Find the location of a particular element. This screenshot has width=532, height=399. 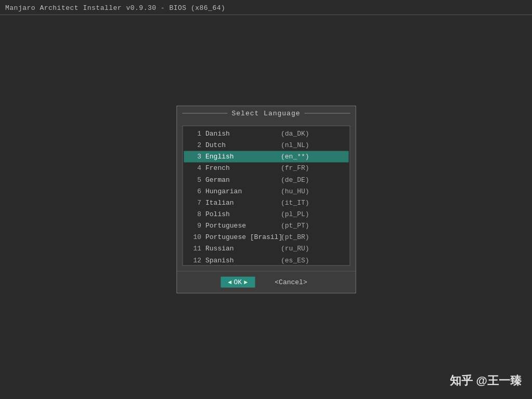

lang-name: Portuguese is located at coordinates (243, 226).